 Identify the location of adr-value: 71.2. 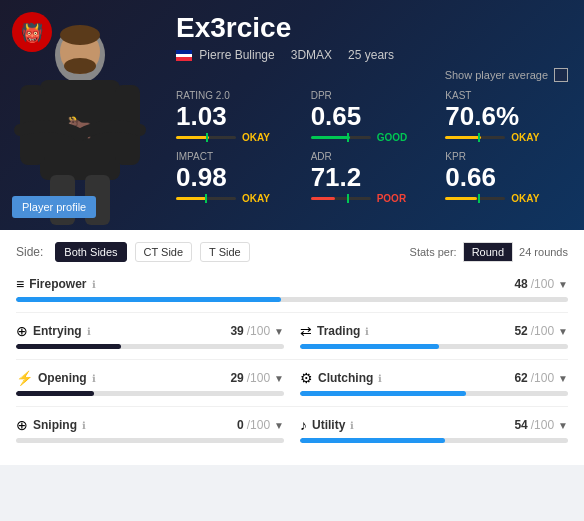
(372, 177).